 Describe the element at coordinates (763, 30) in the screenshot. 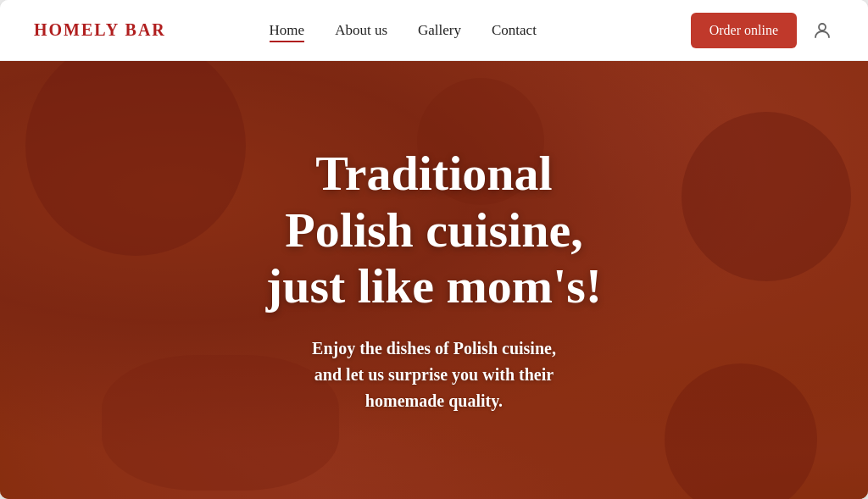

I see `header-right: Order online` at that location.